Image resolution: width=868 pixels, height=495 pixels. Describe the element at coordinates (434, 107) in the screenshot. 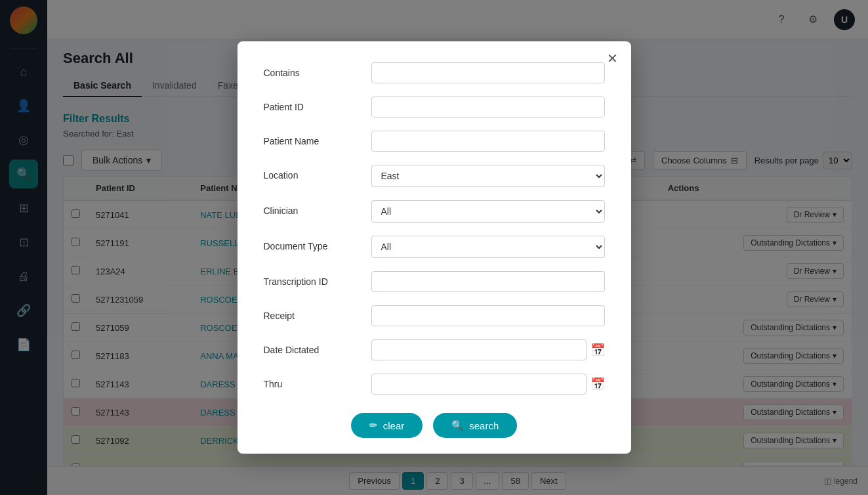

I see `patient-id-row: Patient ID` at that location.